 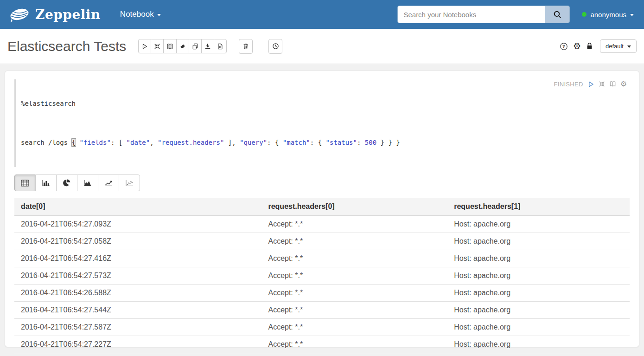 What do you see at coordinates (322, 276) in the screenshot?
I see `table-row: 2016-04-21T06:54:27.573ZAccept: *.*Host:…` at bounding box center [322, 276].